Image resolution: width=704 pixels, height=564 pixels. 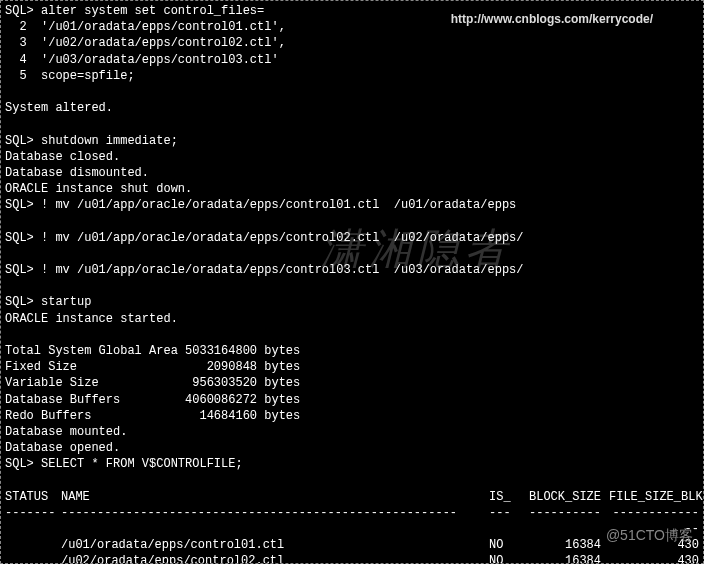 I want to click on sql-line: 4 '/u03/oradata/epps/control03.ctl', so click(x=352, y=60).